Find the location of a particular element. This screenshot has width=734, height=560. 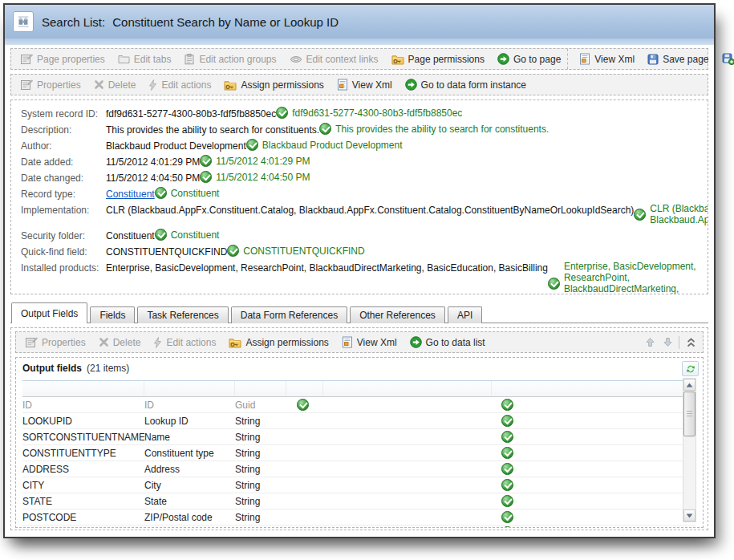

property-label: Installed products: is located at coordinates (63, 268).